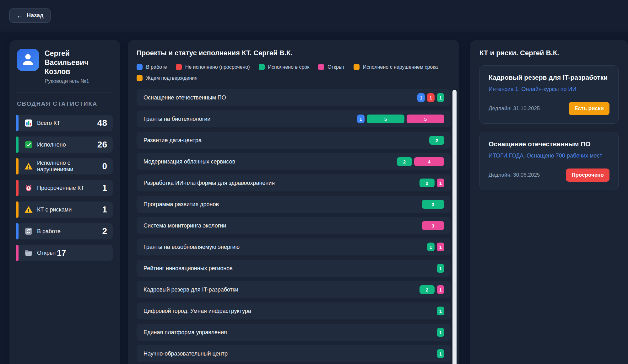 The width and height of the screenshot is (628, 364). I want to click on risk-card-title: Кадровый резерв для IT-разработки, so click(549, 78).